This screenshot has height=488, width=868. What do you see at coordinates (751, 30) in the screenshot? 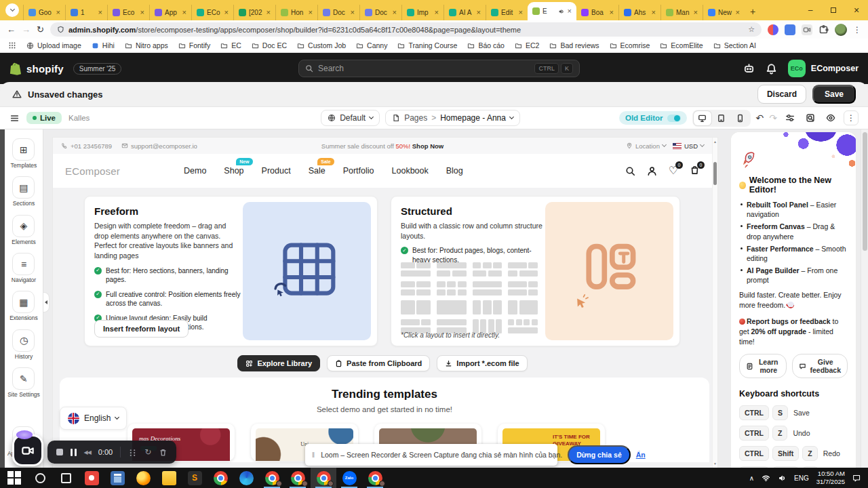
I see `bookmark-star-icon: ☆` at bounding box center [751, 30].